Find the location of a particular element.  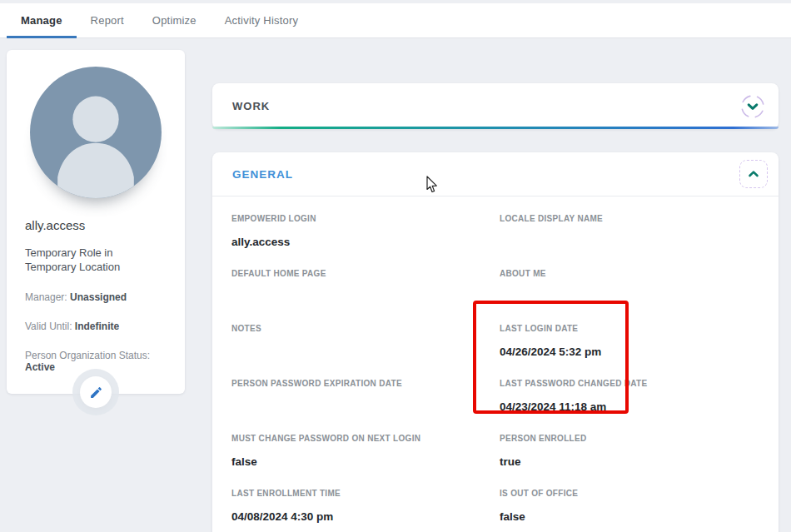

expand-work-button is located at coordinates (753, 107).